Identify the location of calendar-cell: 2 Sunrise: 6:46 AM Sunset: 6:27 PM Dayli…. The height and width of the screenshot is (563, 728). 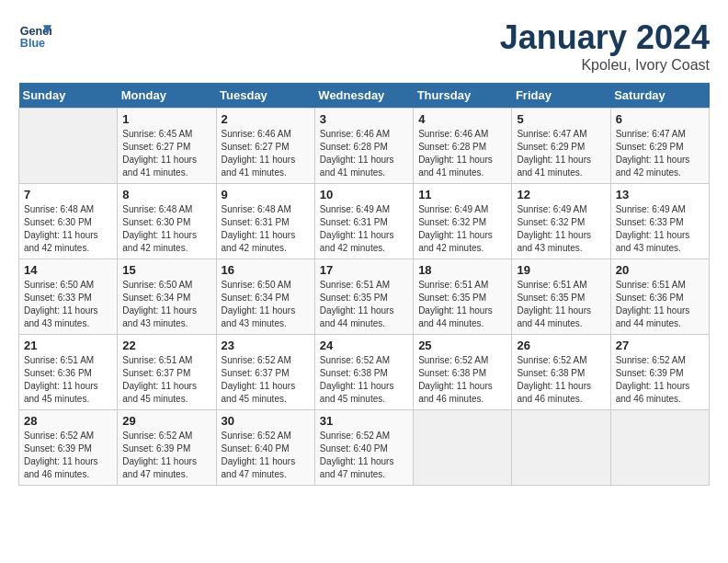
(265, 146).